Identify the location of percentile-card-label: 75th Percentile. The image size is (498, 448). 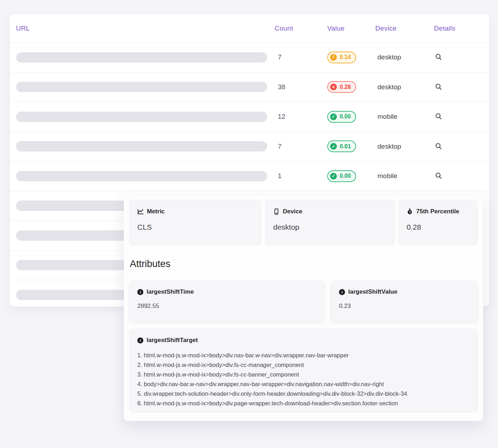
(438, 212).